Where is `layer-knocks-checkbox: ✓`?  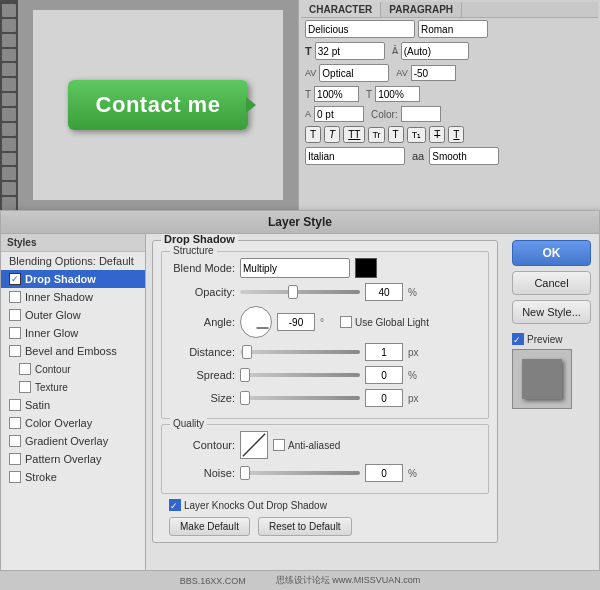
layer-knocks-checkbox: ✓ is located at coordinates (175, 505).